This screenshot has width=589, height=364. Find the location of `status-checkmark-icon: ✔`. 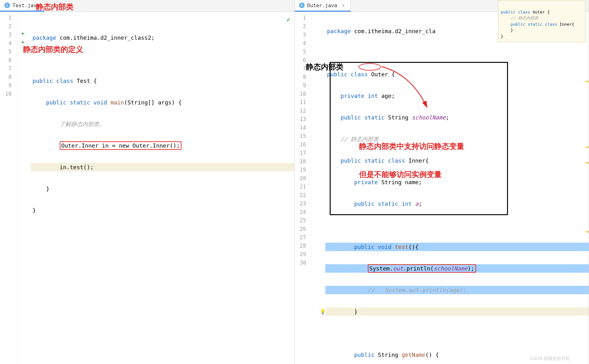

status-checkmark-icon: ✔ is located at coordinates (288, 19).